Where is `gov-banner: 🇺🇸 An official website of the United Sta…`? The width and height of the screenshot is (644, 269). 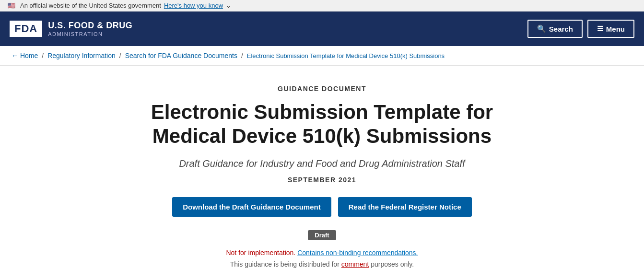
gov-banner: 🇺🇸 An official website of the United Sta… is located at coordinates (322, 6).